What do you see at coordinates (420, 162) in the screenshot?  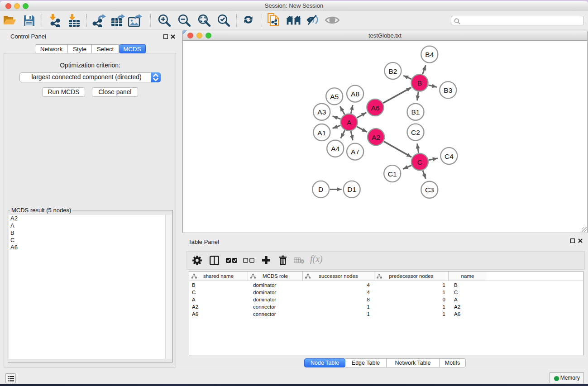 I see `svg-text: C` at bounding box center [420, 162].